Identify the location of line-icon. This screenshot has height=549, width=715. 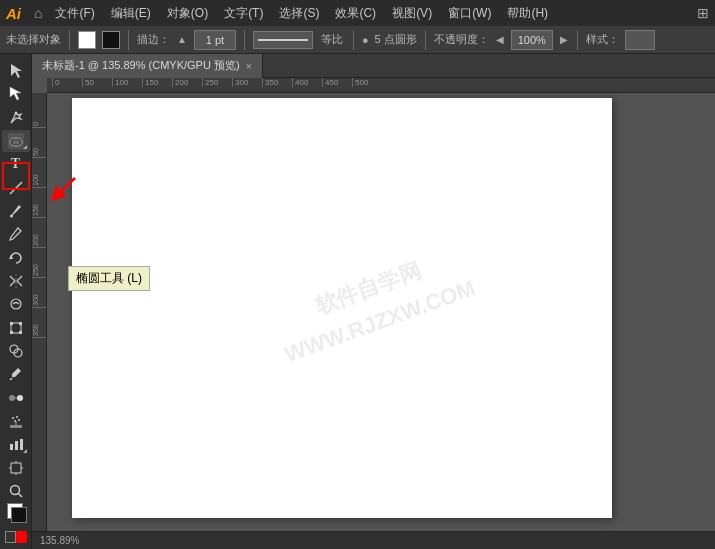
(16, 188).